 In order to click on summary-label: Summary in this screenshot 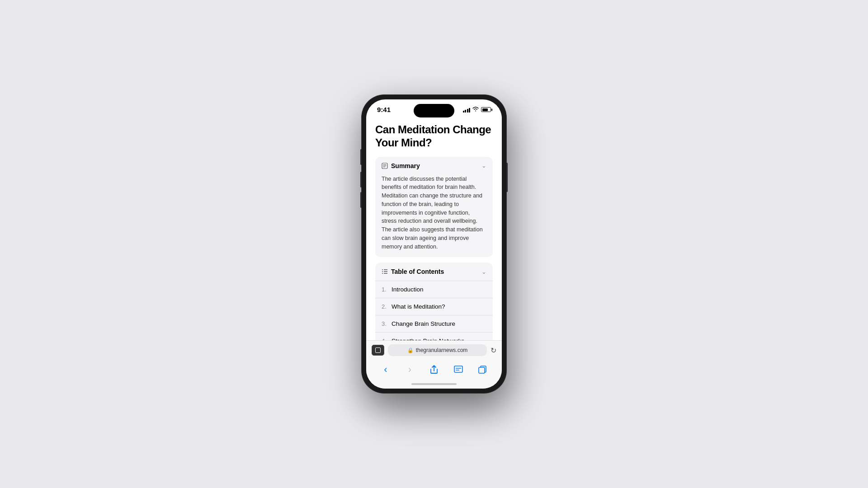, I will do `click(406, 166)`.